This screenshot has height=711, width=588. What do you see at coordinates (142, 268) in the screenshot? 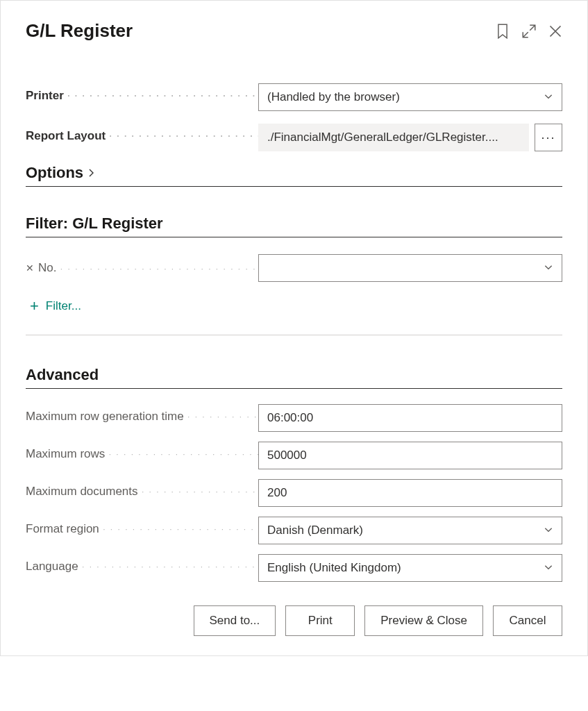
I see `filter-no-label-wrap: ✕ No.` at bounding box center [142, 268].